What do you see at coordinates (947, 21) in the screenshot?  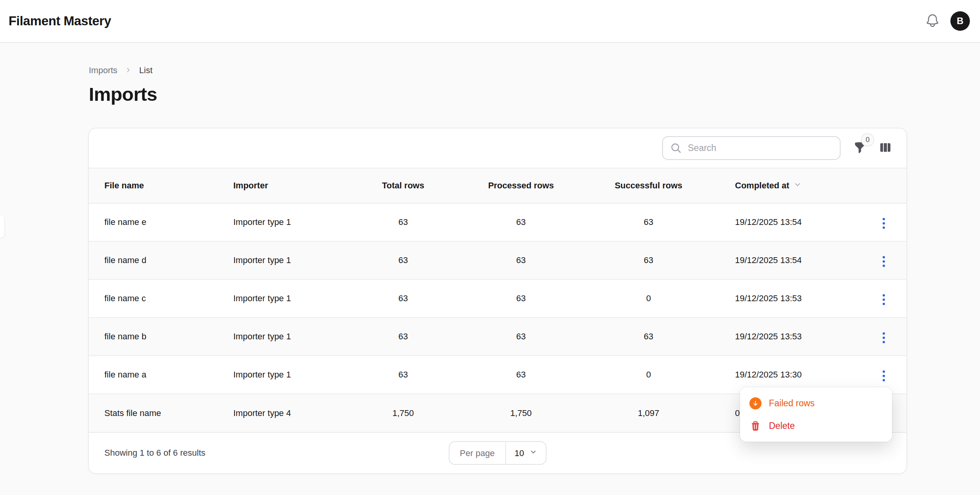 I see `topbar-actions: B` at bounding box center [947, 21].